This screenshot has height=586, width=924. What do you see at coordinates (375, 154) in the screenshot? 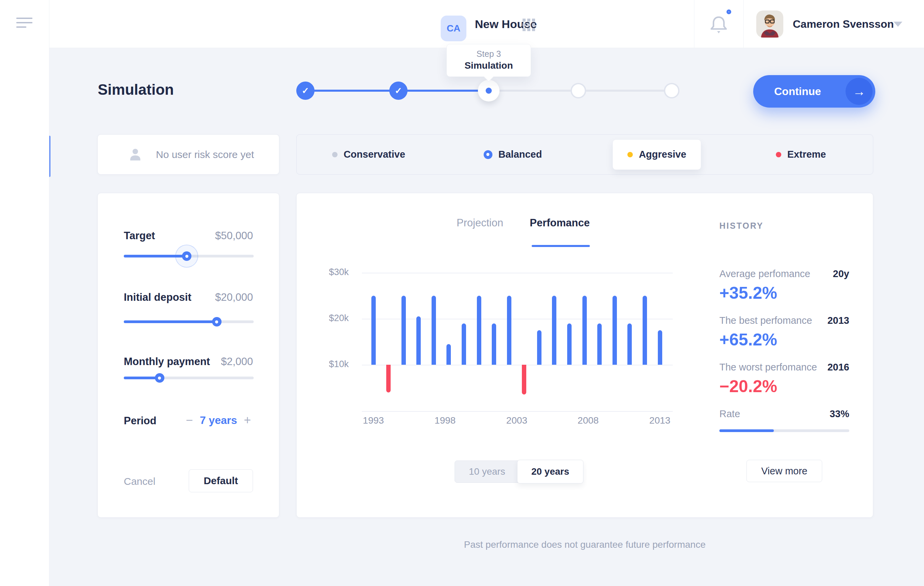
I see `risk-option-label: Conservative` at bounding box center [375, 154].